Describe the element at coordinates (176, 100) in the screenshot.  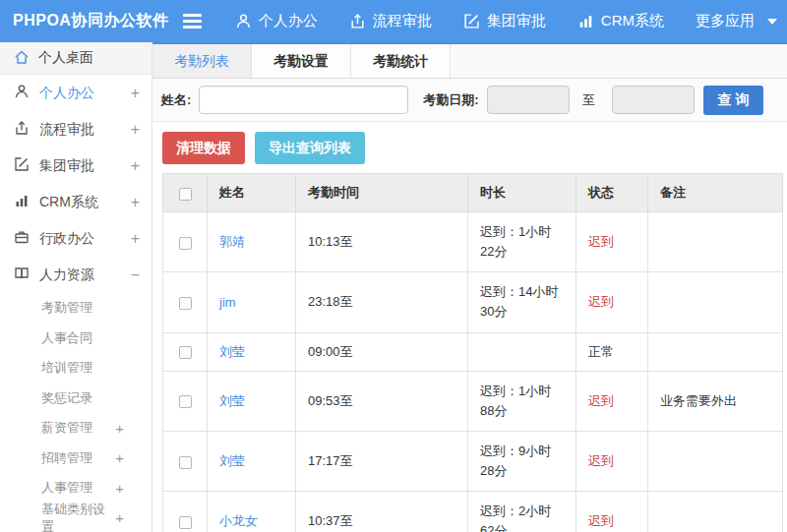
I see `name-label: 姓名:` at that location.